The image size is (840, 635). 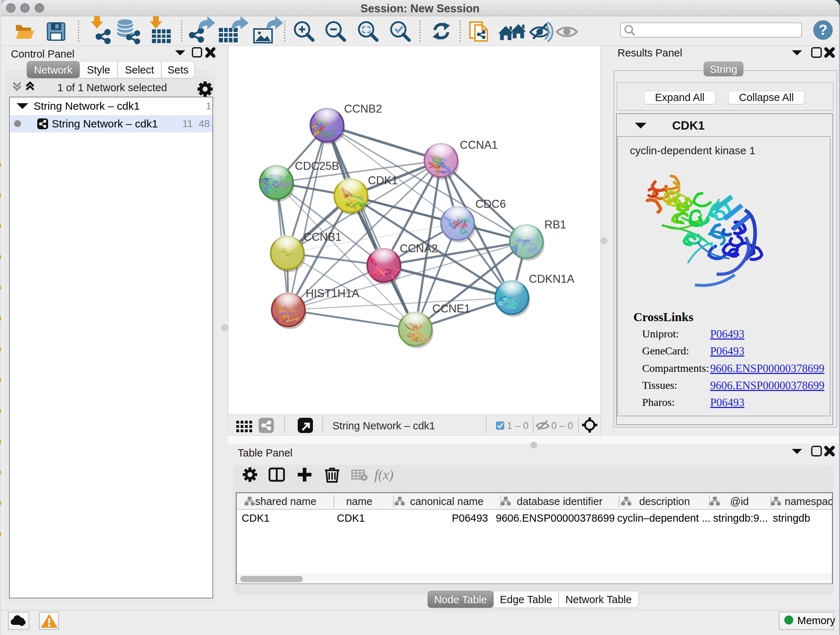 What do you see at coordinates (739, 502) in the screenshot?
I see `svg-text: @id` at bounding box center [739, 502].